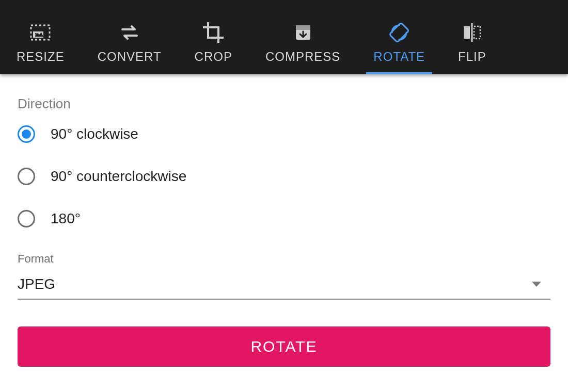 Image resolution: width=568 pixels, height=392 pixels. I want to click on compress-icon, so click(303, 32).